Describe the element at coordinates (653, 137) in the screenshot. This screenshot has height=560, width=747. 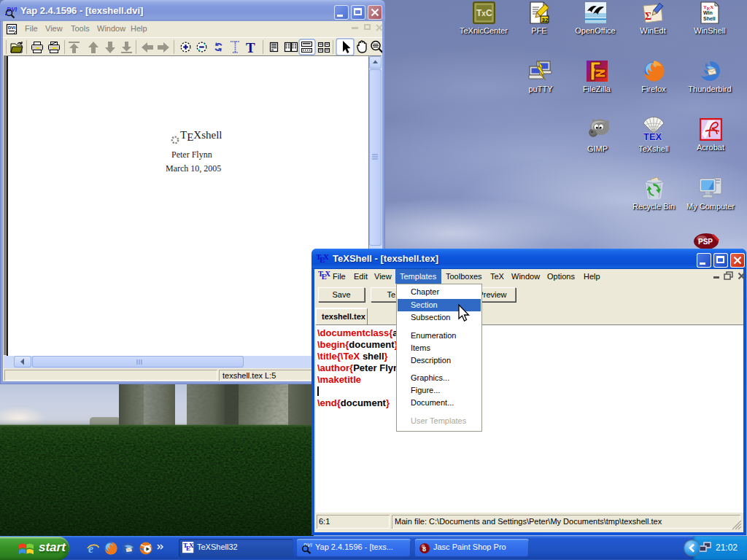
I see `svg-text: TEX` at that location.